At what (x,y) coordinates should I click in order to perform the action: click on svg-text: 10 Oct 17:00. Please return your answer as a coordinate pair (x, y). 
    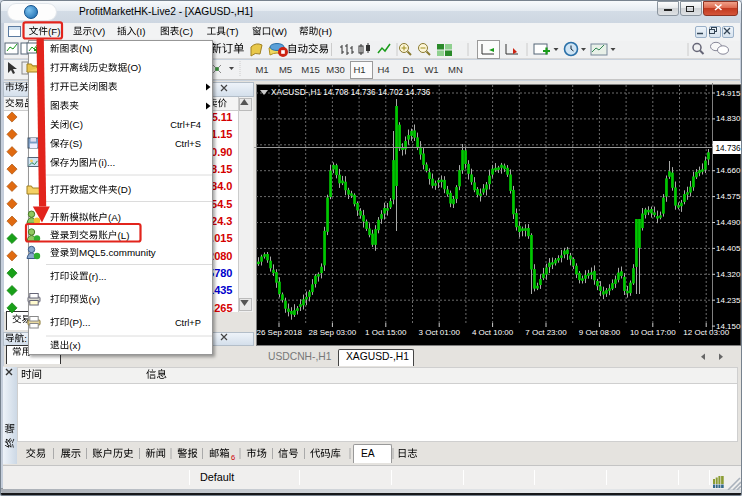
    Looking at the image, I should click on (653, 332).